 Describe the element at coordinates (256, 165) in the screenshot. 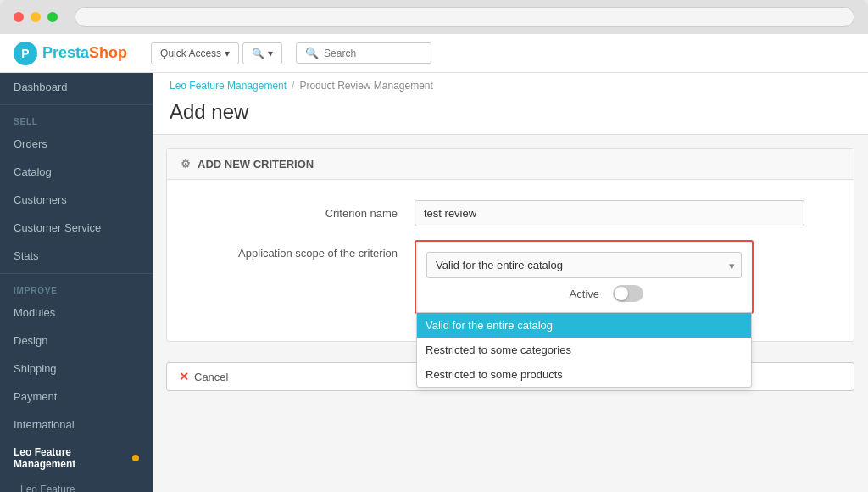

I see `form-section-title: ADD NEW CRITERION` at that location.